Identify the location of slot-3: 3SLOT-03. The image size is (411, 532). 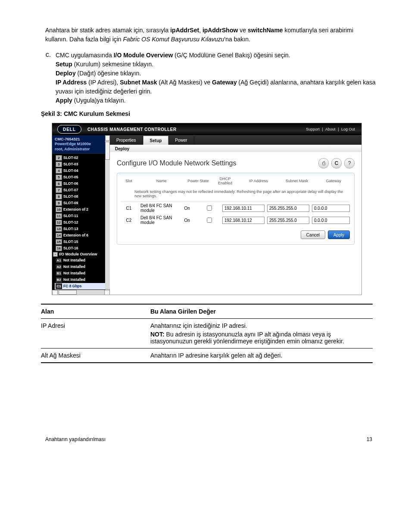
(82, 165).